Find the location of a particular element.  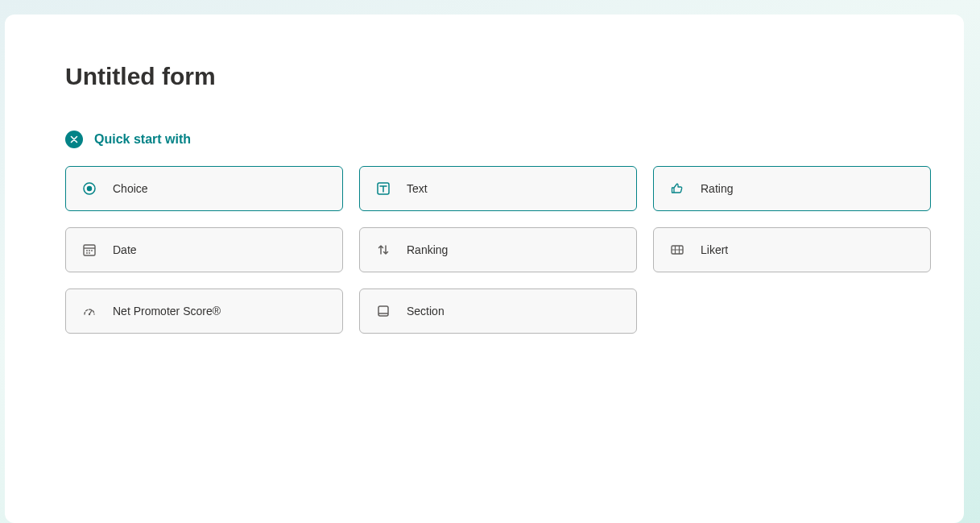

option-label: Section is located at coordinates (425, 311).